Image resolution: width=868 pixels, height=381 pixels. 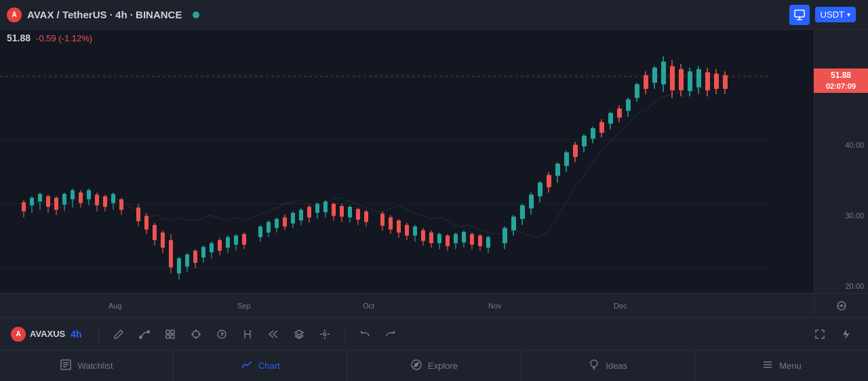 I want to click on current-price-time: 02:07:09, so click(x=841, y=87).